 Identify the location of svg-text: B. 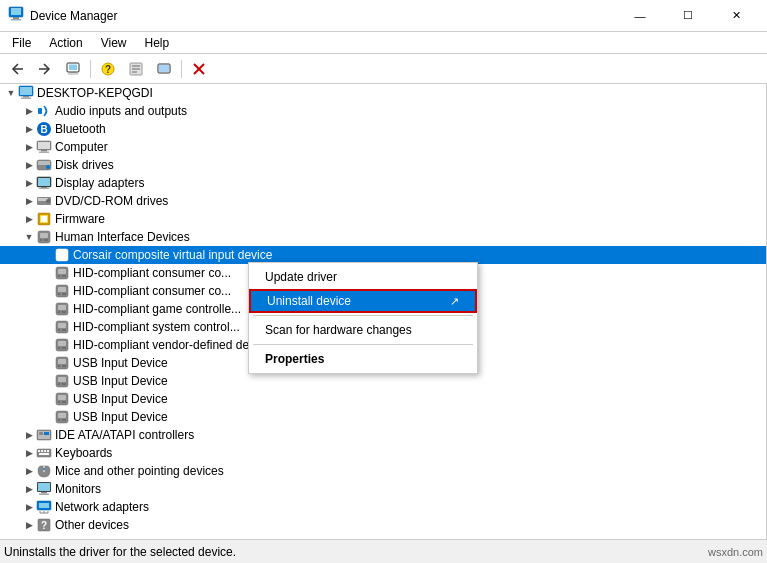
(44, 130).